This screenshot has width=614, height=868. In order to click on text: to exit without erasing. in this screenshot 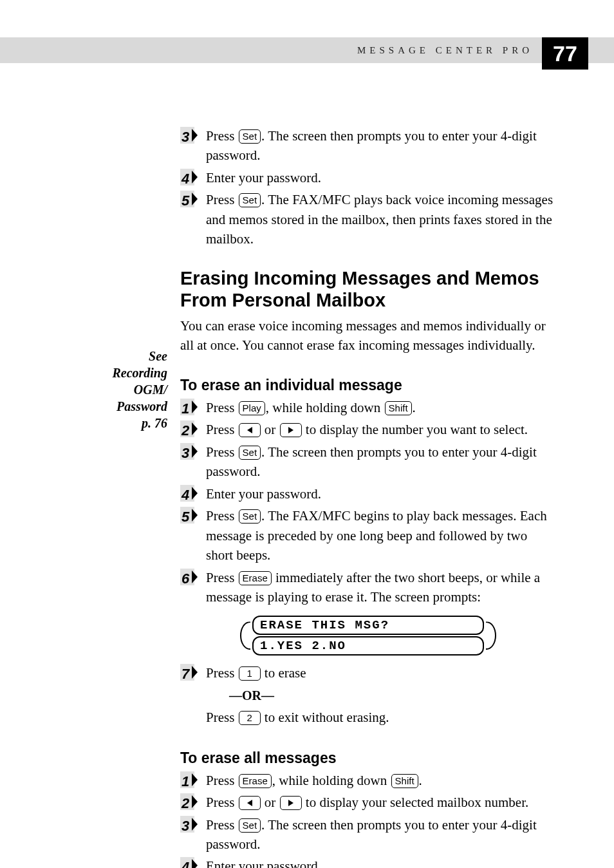, I will do `click(326, 717)`.